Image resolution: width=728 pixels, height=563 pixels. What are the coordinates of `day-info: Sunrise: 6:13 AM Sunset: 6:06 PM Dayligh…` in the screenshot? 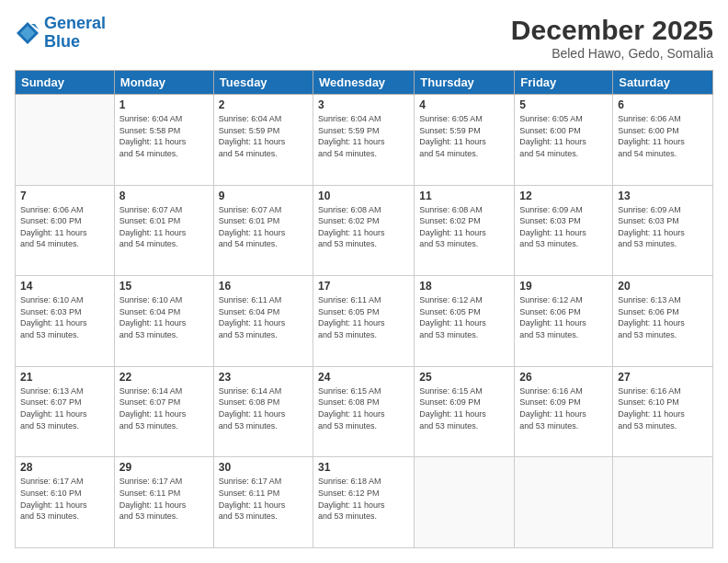 It's located at (663, 317).